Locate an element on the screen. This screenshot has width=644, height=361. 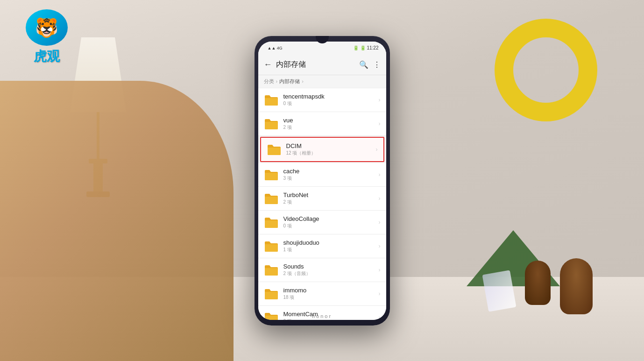
file-info: vue 2 项 is located at coordinates (331, 124).